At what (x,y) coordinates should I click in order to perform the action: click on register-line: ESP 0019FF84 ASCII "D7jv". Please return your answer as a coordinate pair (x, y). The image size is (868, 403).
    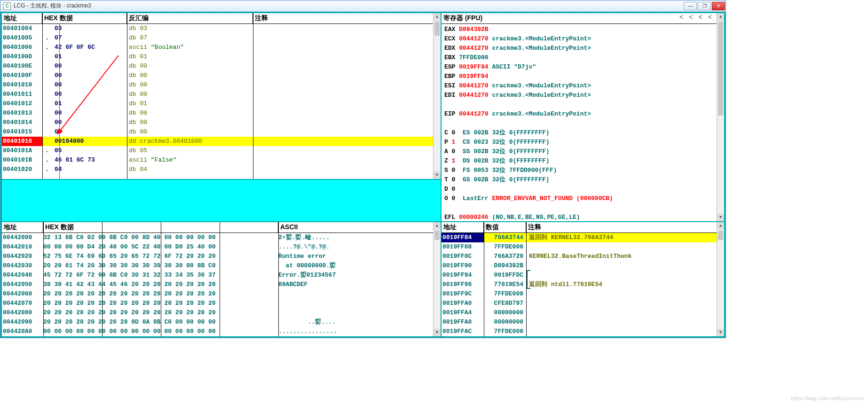
    Looking at the image, I should click on (583, 67).